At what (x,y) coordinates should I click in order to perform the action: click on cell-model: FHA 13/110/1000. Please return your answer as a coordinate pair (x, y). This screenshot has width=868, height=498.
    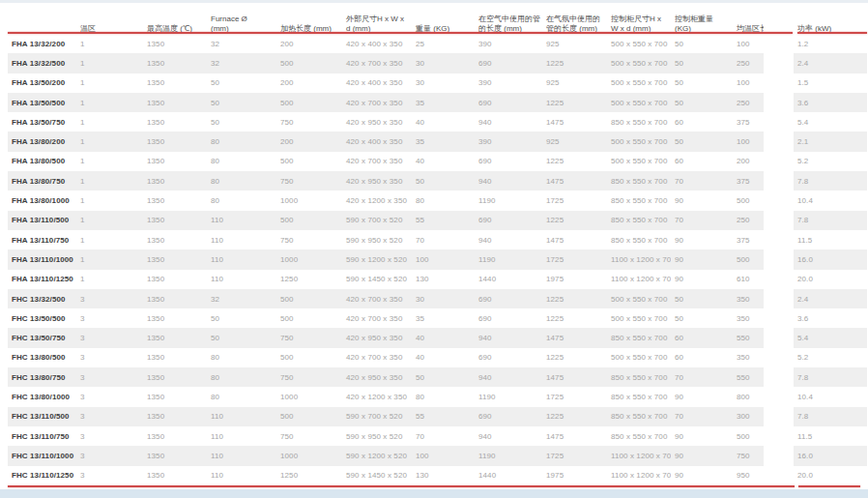
    Looking at the image, I should click on (43, 259).